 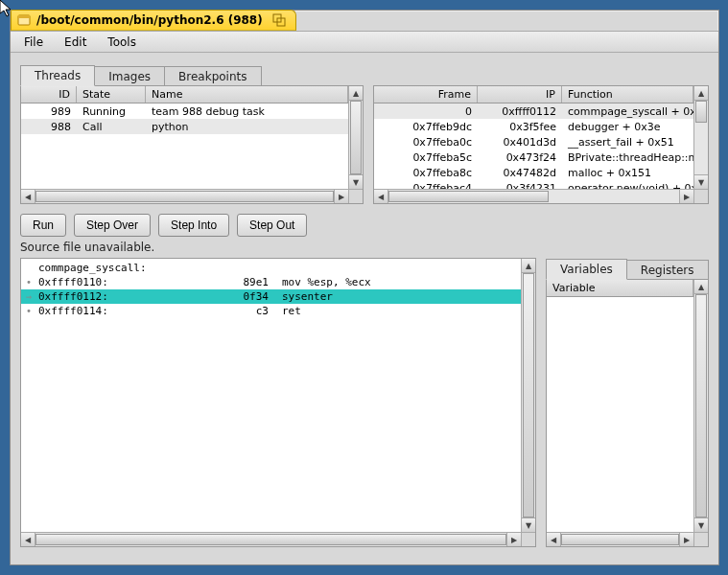 I want to click on code-line: • 0xffff0114: c3 ret, so click(x=270, y=310).